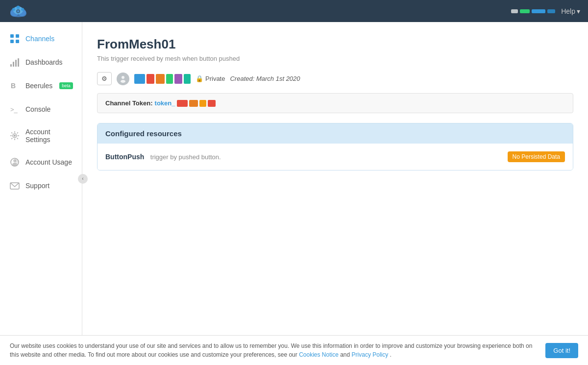  Describe the element at coordinates (160, 79) in the screenshot. I see `block-orange` at that location.